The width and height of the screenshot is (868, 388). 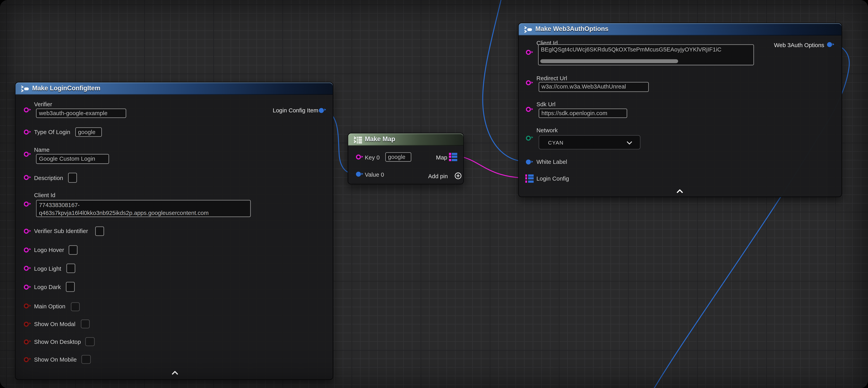 What do you see at coordinates (372, 157) in the screenshot?
I see `field-label-key-0: Key 0` at bounding box center [372, 157].